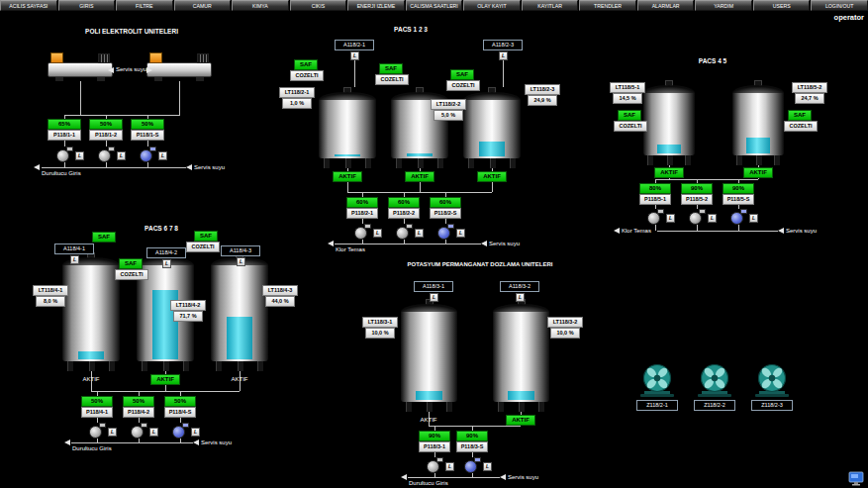  Describe the element at coordinates (376, 6) in the screenshot. I see `menu-item-enerji-izleme: ENERJI IZLEME` at that location.